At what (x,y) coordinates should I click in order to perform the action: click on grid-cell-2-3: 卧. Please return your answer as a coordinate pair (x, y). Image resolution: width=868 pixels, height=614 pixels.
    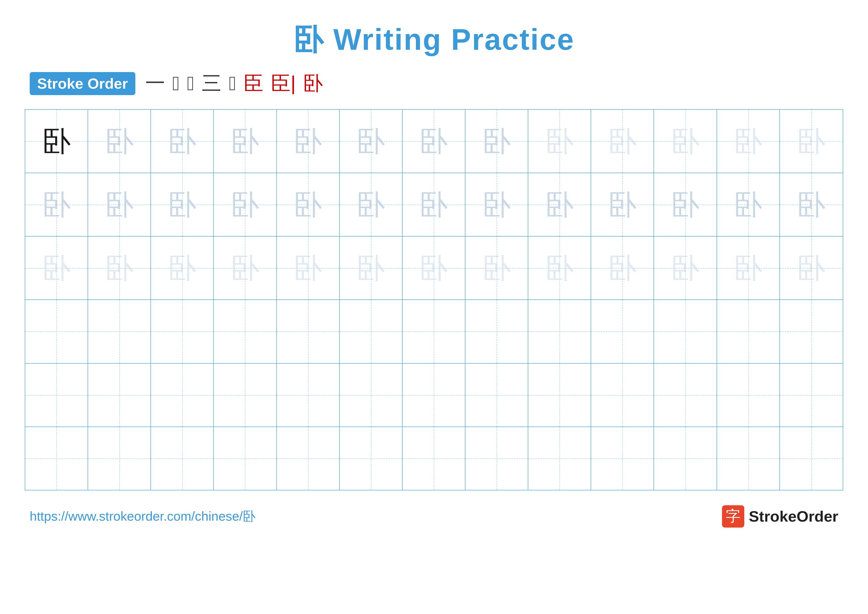
    Looking at the image, I should click on (182, 205).